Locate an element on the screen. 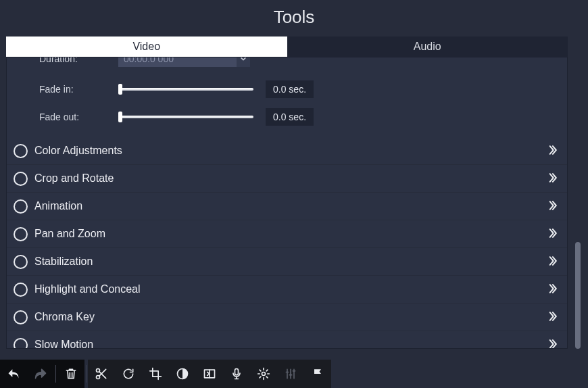  row-duration: Duration: 00:00.0 000 is located at coordinates (287, 66).